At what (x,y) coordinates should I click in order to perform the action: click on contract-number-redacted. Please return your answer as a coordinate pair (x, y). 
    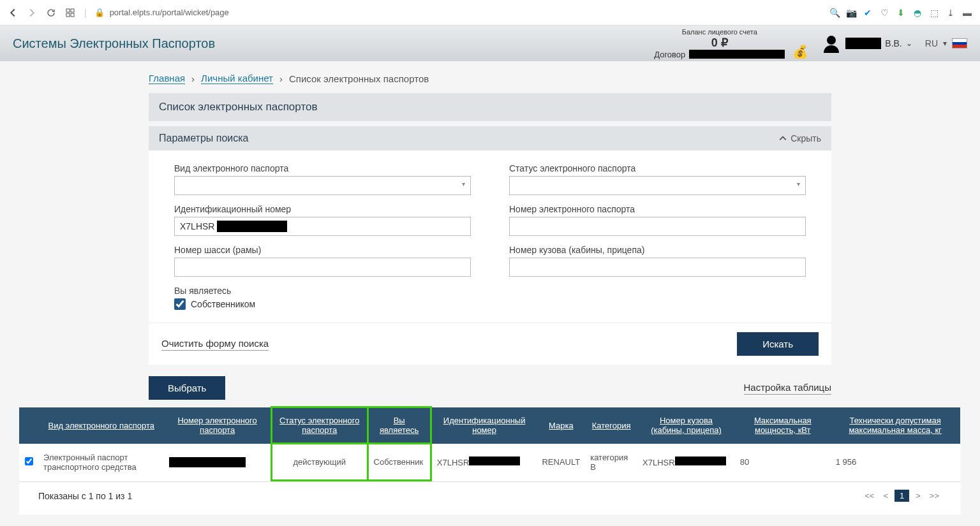
    Looking at the image, I should click on (737, 54).